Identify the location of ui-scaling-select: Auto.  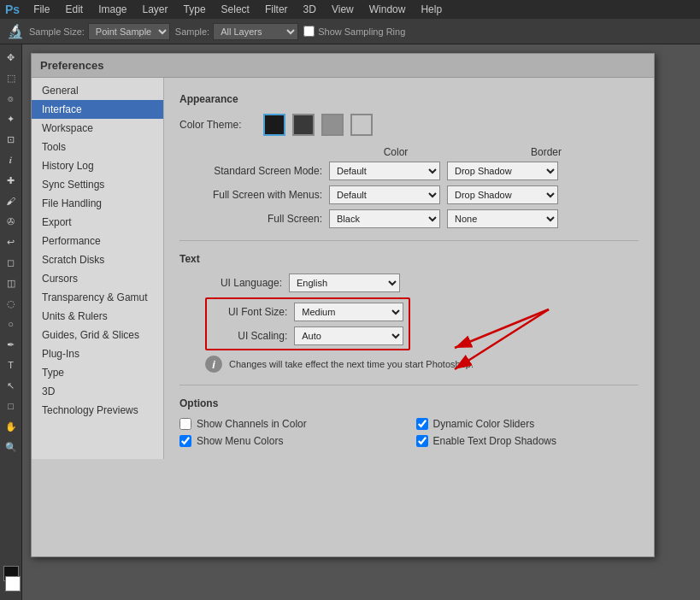
(349, 336).